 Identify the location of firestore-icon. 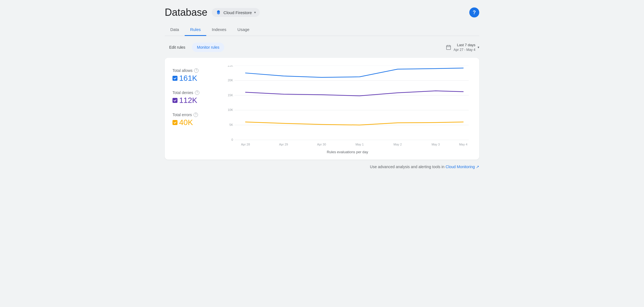
(218, 12).